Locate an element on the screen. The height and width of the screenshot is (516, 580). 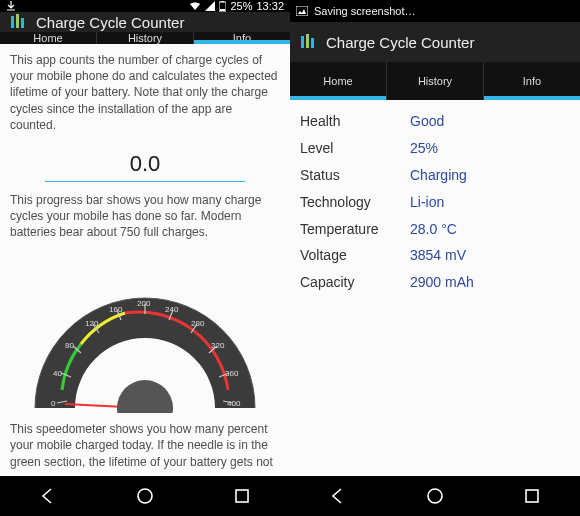
battery-percent: 25% is located at coordinates (241, 6).